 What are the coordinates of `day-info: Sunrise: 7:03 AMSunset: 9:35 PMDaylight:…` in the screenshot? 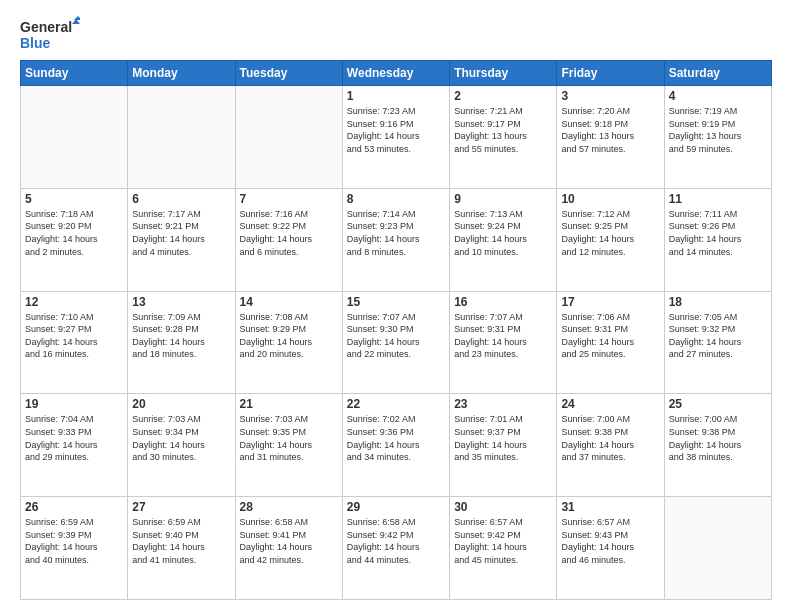 It's located at (289, 438).